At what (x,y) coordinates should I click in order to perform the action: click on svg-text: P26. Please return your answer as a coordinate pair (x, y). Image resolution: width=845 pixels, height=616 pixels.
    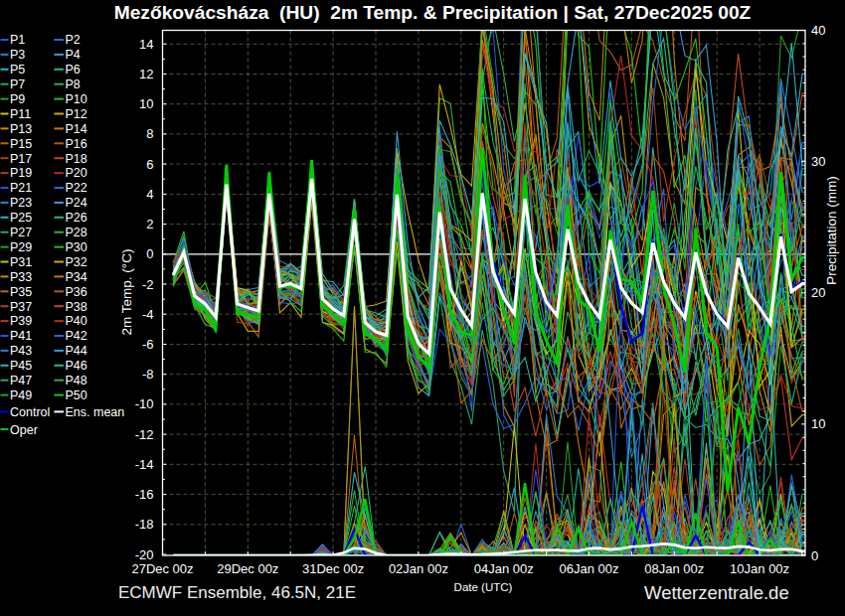
    Looking at the image, I should click on (77, 218).